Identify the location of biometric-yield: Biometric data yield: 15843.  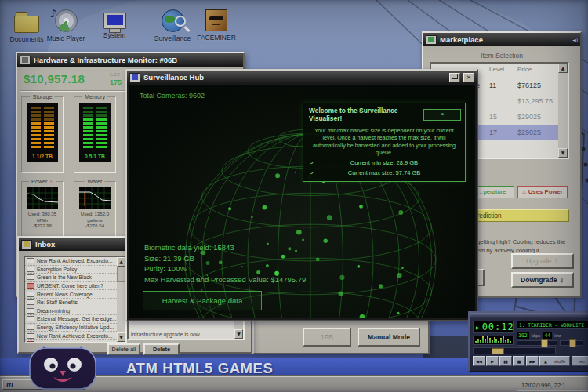
(225, 248).